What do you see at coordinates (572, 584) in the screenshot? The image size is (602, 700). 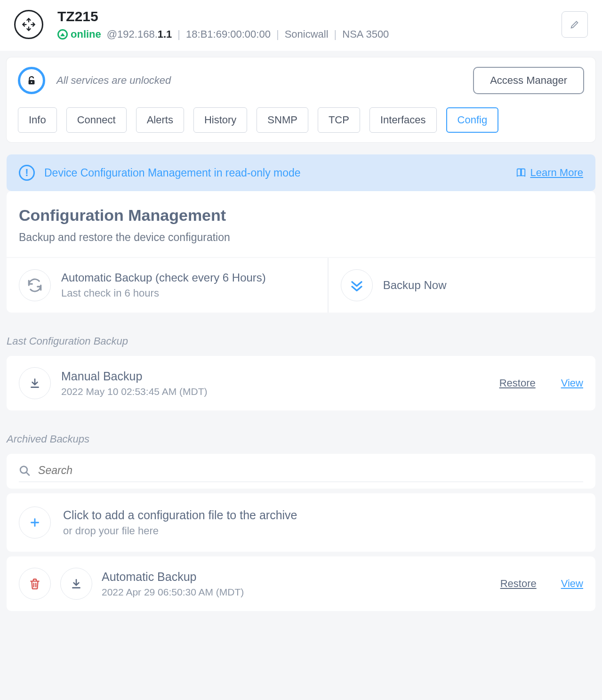 I see `archive-view-link: View` at bounding box center [572, 584].